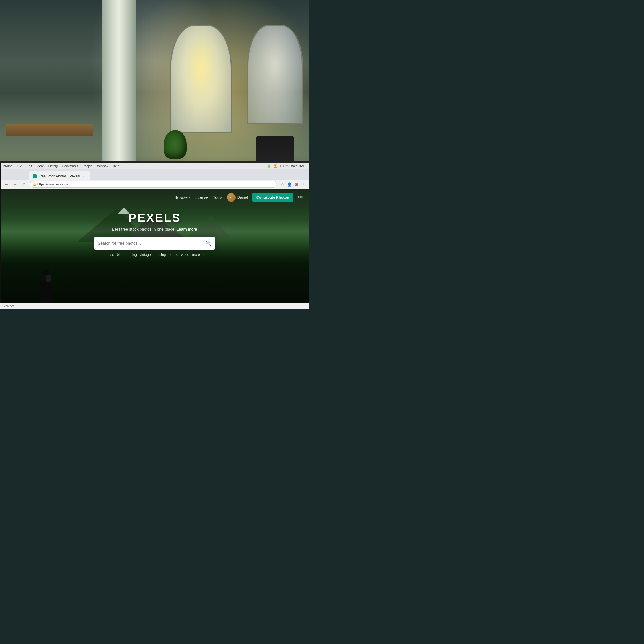 This screenshot has width=644, height=644. Describe the element at coordinates (269, 166) in the screenshot. I see `battery-indicator: 🔋` at that location.